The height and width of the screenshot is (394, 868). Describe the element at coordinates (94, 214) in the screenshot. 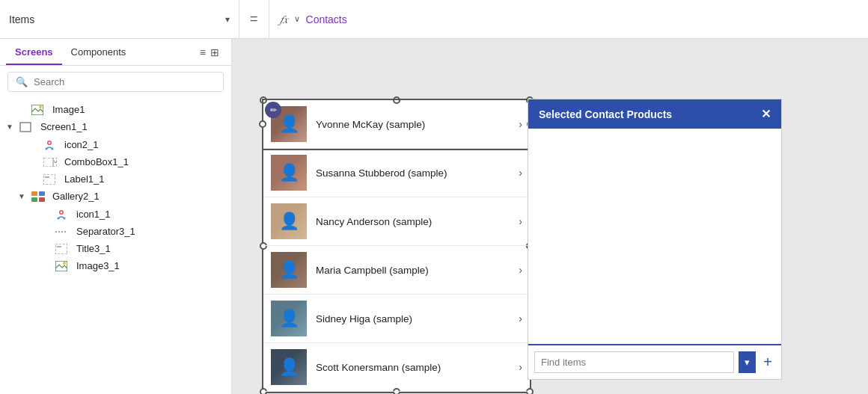

I see `tree-label-icon1_1: icon1_1` at that location.